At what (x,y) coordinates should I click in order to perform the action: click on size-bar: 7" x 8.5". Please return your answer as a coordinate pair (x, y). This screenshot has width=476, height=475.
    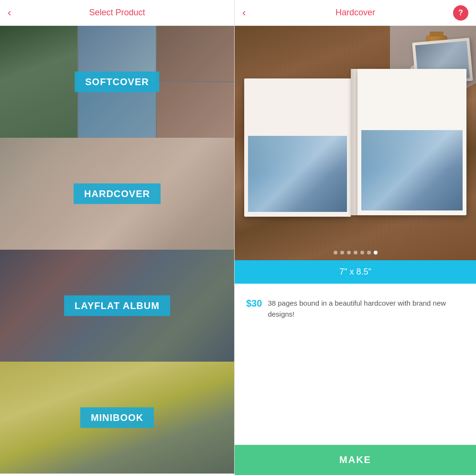
    Looking at the image, I should click on (356, 272).